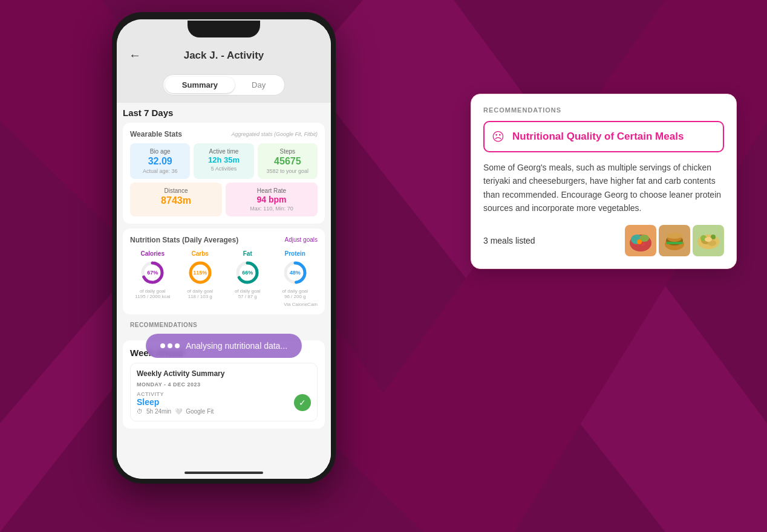 The height and width of the screenshot is (532, 767). Describe the element at coordinates (160, 161) in the screenshot. I see `stat-bio-age: Bio age 32.09 Actual age: 36` at that location.